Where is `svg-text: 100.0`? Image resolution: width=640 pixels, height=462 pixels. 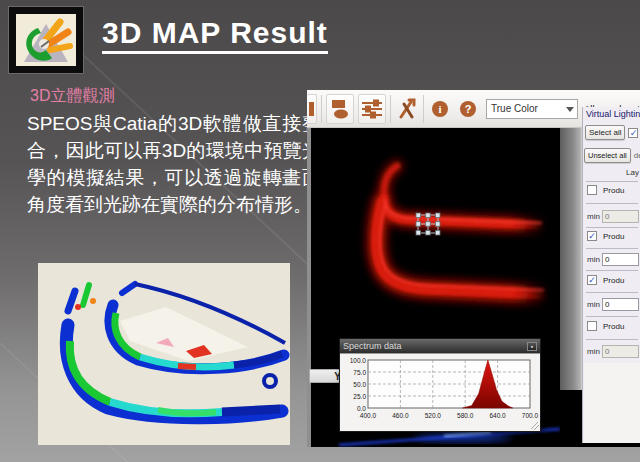
svg-text: 100.0 is located at coordinates (358, 360).